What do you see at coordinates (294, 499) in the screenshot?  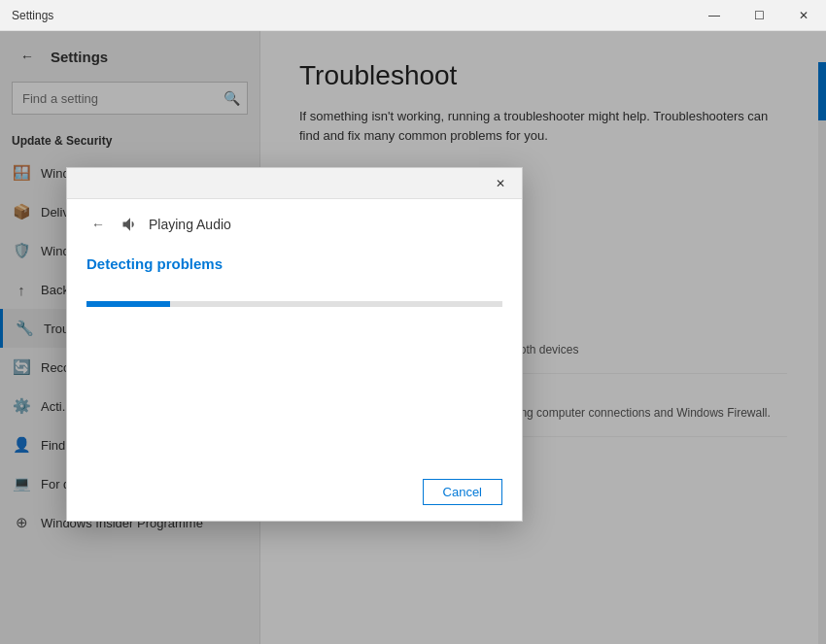 I see `dialog-footer: Cancel` at bounding box center [294, 499].